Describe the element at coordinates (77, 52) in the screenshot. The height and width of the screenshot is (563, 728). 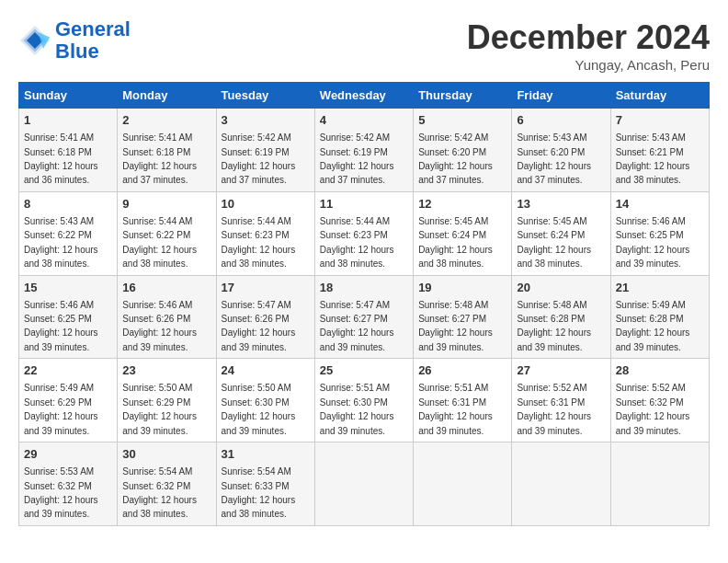
I see `logo-line2: Blue` at that location.